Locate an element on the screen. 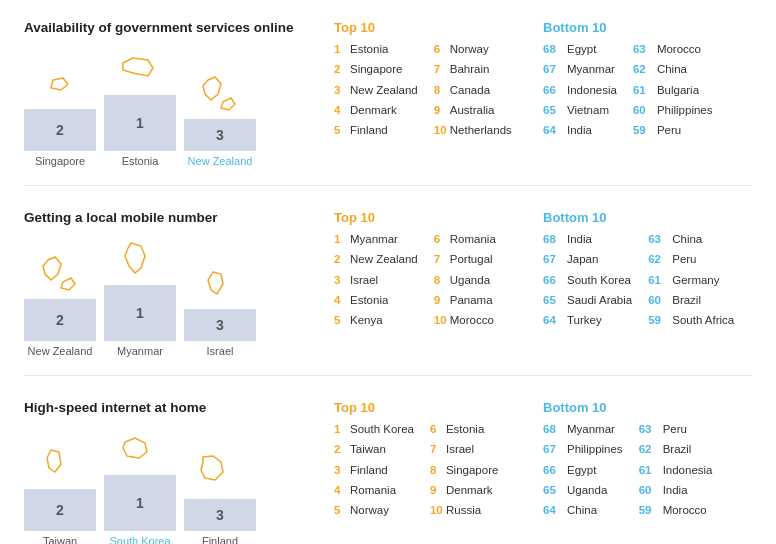 This screenshot has width=776, height=544. list-country: Portugal is located at coordinates (472, 260).